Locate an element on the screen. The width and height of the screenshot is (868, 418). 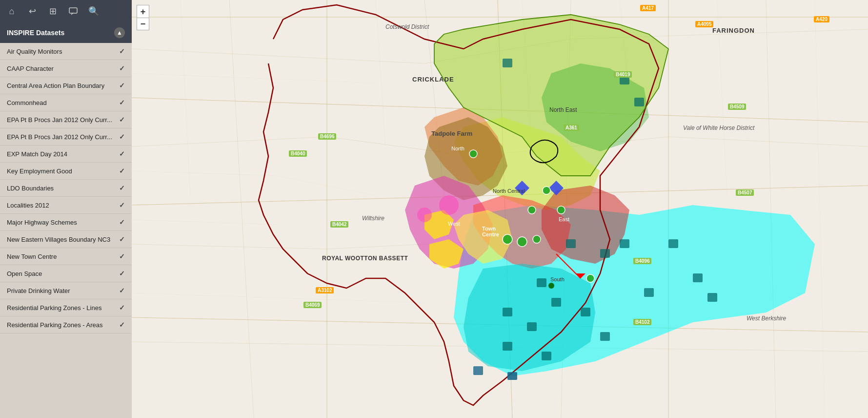
layer-item-epa-pt-b-1: EPA Pt B Procs Jan 2012 Only Curr... ✓ is located at coordinates (66, 120).